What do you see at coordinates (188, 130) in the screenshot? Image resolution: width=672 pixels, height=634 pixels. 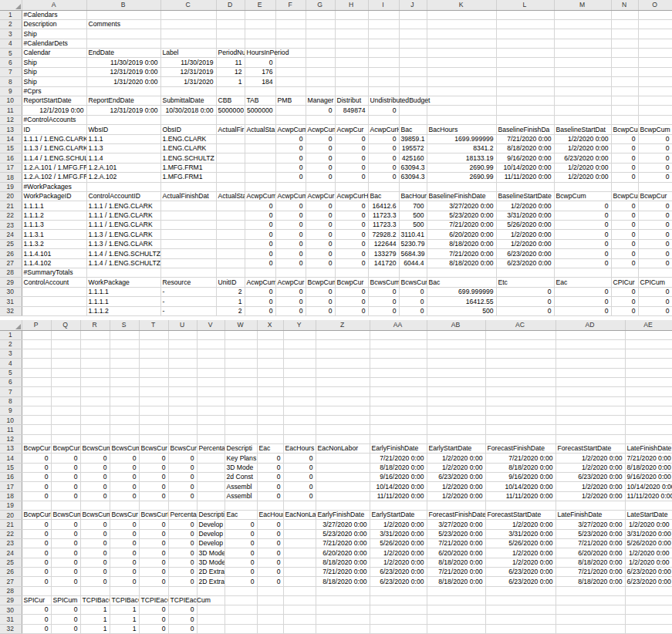 I see `cell: ObsID` at bounding box center [188, 130].